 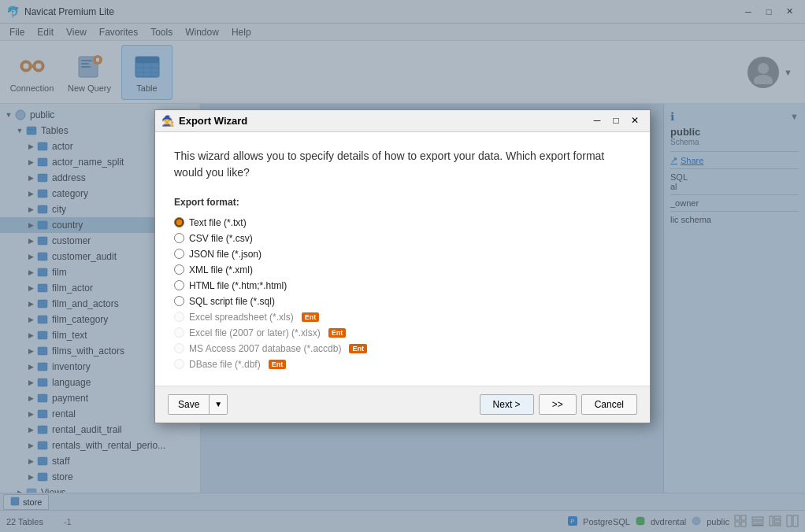 I want to click on format-radio-html, so click(x=180, y=285).